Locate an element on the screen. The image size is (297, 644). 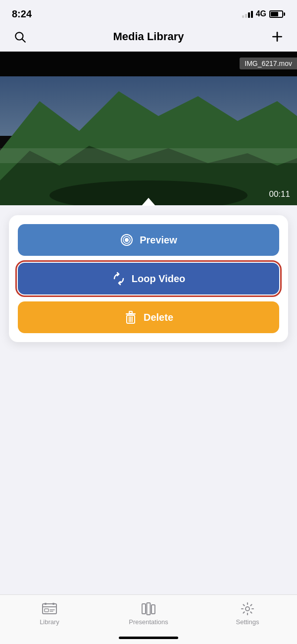
status-bar: 8:24 4G is located at coordinates (148, 12).